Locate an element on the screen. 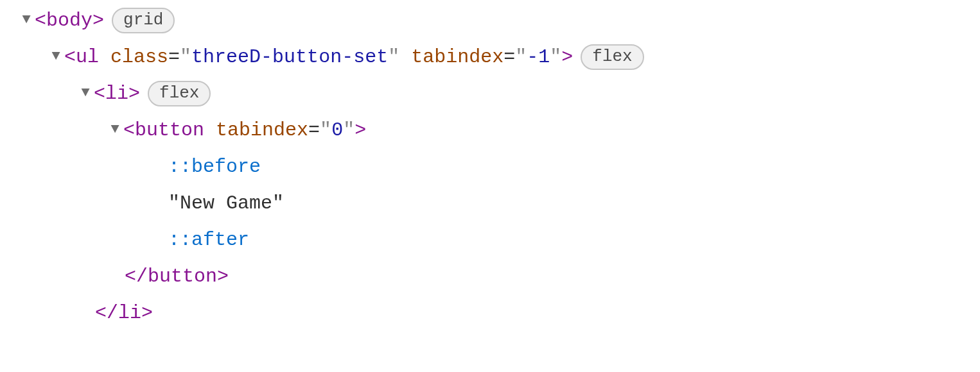 The width and height of the screenshot is (980, 372). attr-tabindex-value: 0 is located at coordinates (337, 131).